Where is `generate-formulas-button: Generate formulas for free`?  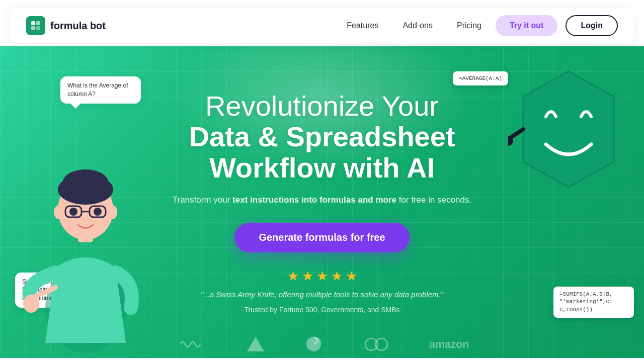
generate-formulas-button: Generate formulas for free is located at coordinates (322, 237).